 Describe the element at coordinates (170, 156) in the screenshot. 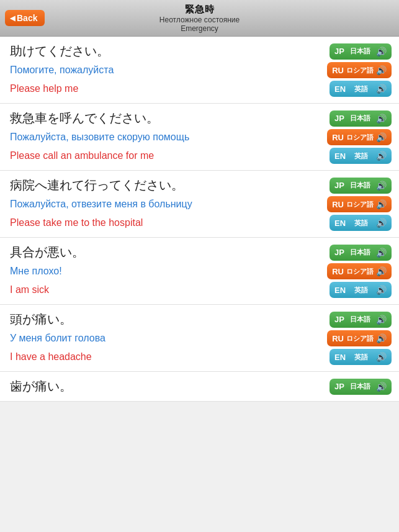

I see `phrase-text-en: Please call an ambulance for me` at that location.